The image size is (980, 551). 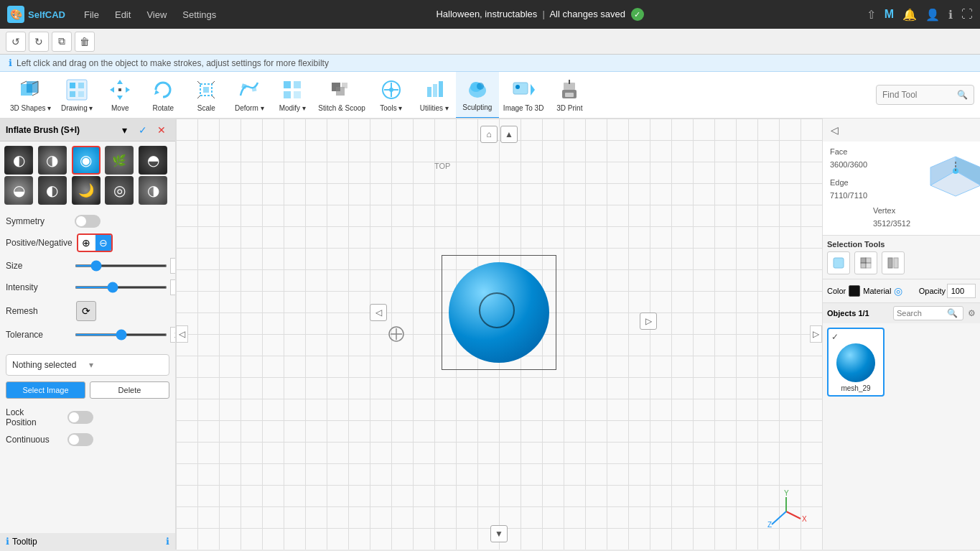 I want to click on brush-item-9: ◎, so click(x=119, y=190).